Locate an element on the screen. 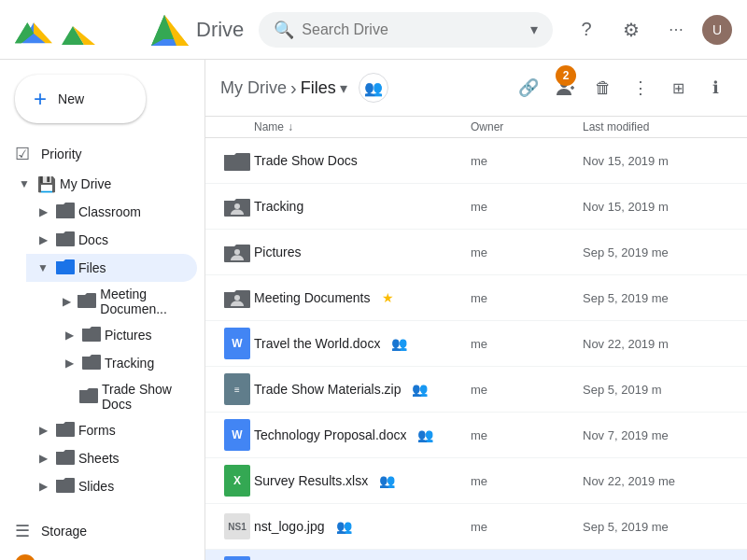 This screenshot has height=560, width=747. new-button: + New is located at coordinates (80, 99).